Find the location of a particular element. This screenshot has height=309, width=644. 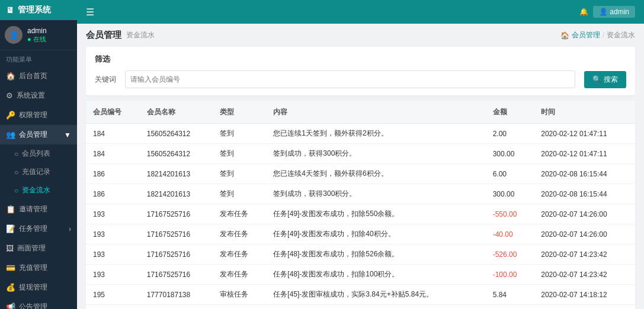

sidebar-item-invite: 📋 邀请管理 is located at coordinates (39, 210).